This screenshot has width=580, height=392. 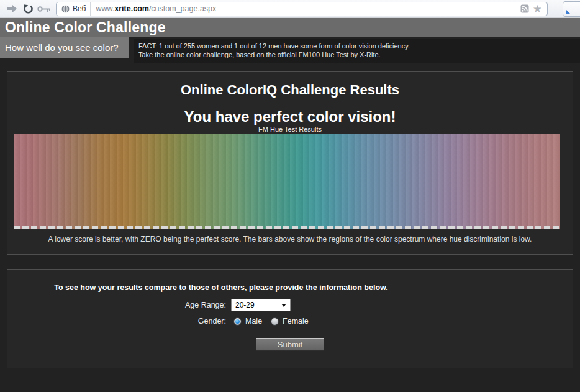 What do you see at coordinates (237, 322) in the screenshot?
I see `gender-radio-male` at bounding box center [237, 322].